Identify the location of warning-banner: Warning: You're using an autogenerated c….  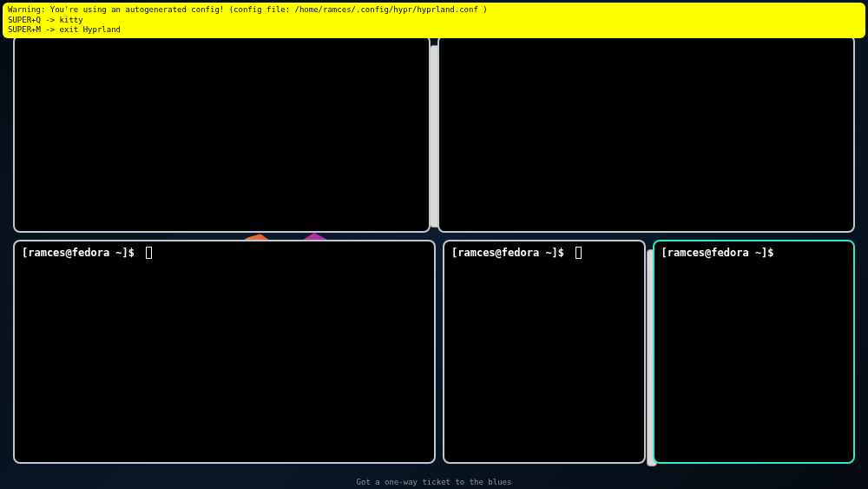
(434, 21).